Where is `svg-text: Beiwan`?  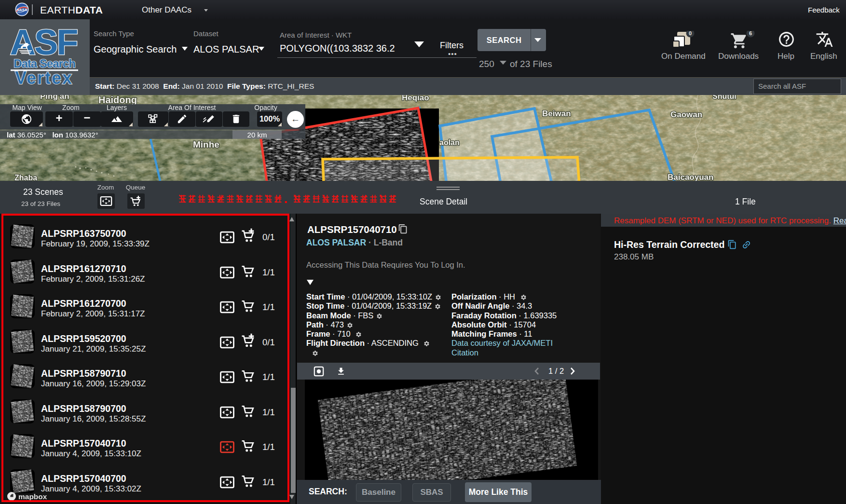
svg-text: Beiwan is located at coordinates (557, 114).